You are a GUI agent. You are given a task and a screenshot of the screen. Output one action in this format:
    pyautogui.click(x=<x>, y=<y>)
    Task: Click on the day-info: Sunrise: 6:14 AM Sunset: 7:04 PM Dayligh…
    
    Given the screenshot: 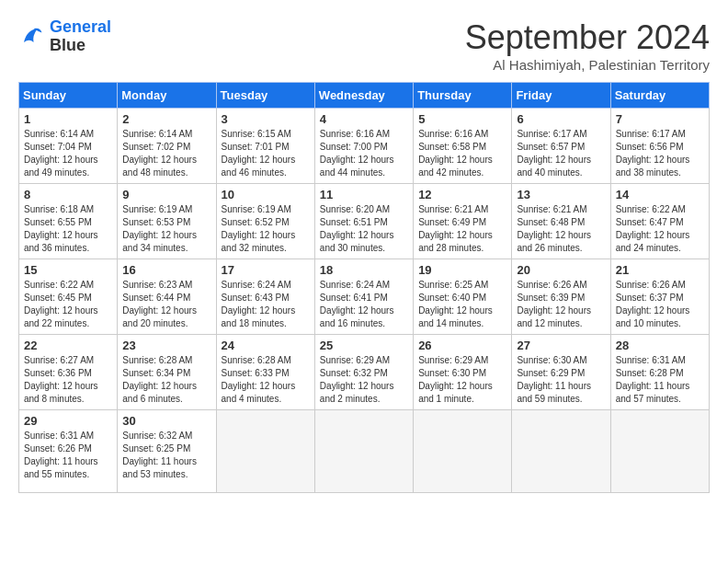 What is the action you would take?
    pyautogui.click(x=68, y=154)
    